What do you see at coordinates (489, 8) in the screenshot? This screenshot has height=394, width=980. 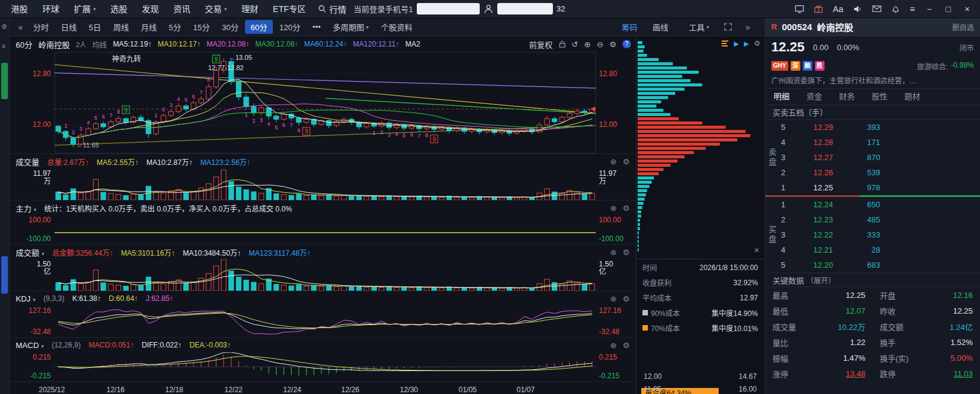 I see `user-avatar-icon` at bounding box center [489, 8].